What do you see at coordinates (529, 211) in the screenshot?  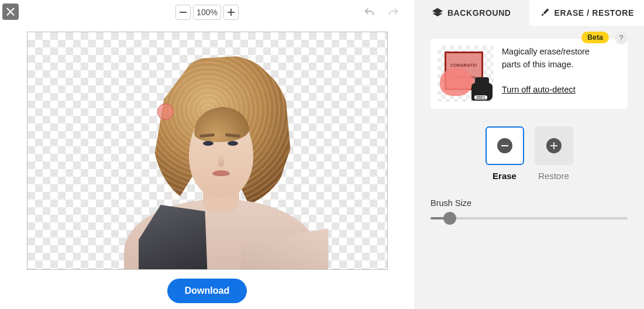 I see `brush-size-section: Brush Size` at bounding box center [529, 211].